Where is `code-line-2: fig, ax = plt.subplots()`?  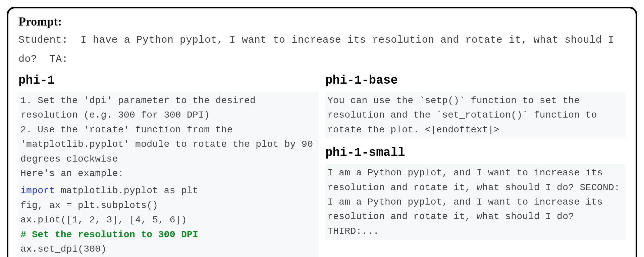 code-line-2: fig, ax = plt.subplots() is located at coordinates (89, 206).